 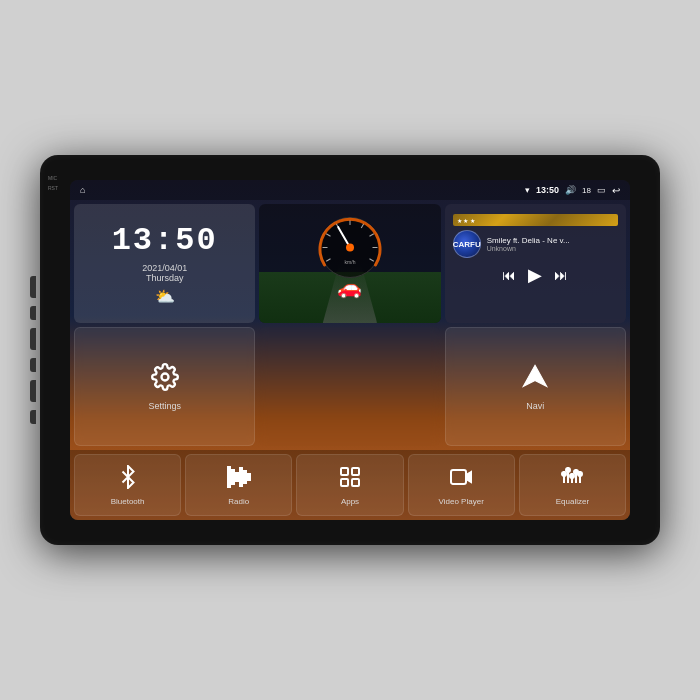 I want to click on mic-label: MIC, so click(x=53, y=178).